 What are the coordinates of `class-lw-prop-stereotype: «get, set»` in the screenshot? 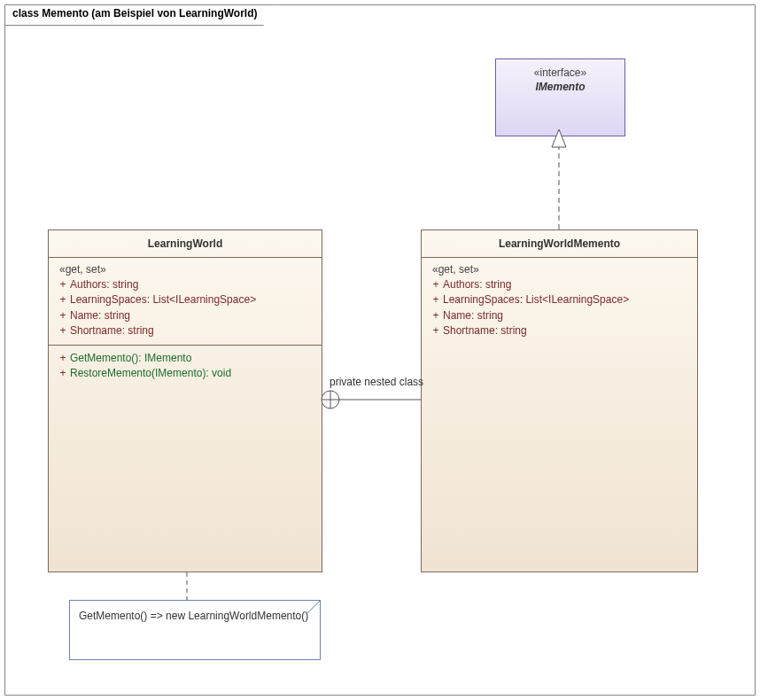 It's located at (185, 269).